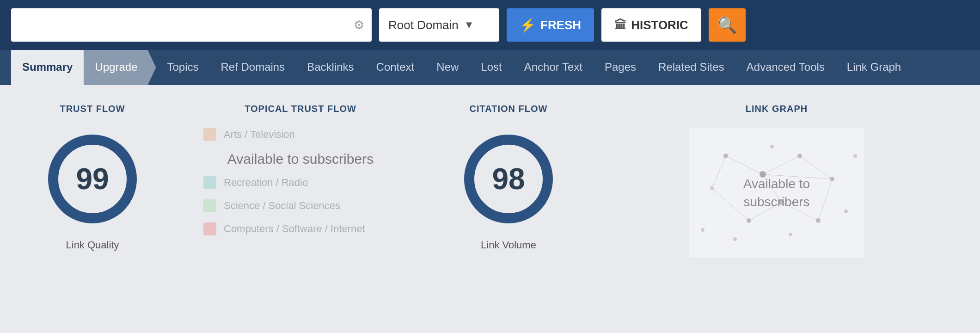 This screenshot has height=333, width=980. I want to click on nav-item-related-sites: Related Sites, so click(692, 68).